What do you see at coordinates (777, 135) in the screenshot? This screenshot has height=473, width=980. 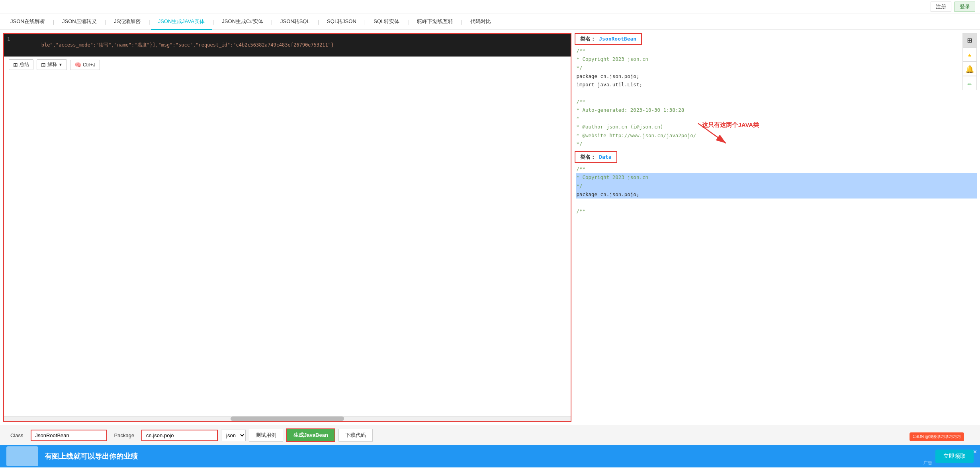 I see `code-line: * @website http://www.json.cn/java2pojo/` at bounding box center [777, 135].